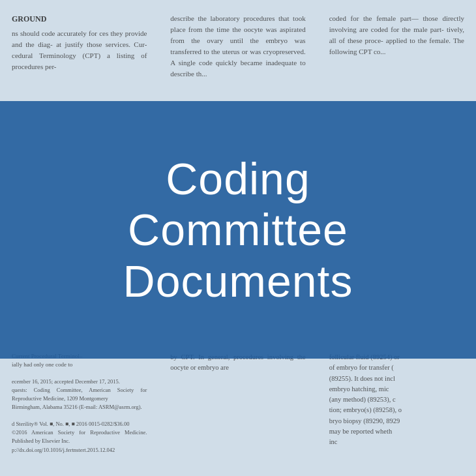  Describe the element at coordinates (80, 50) in the screenshot. I see `doc-col-1-body: ns should code accurately for ces they p…` at that location.